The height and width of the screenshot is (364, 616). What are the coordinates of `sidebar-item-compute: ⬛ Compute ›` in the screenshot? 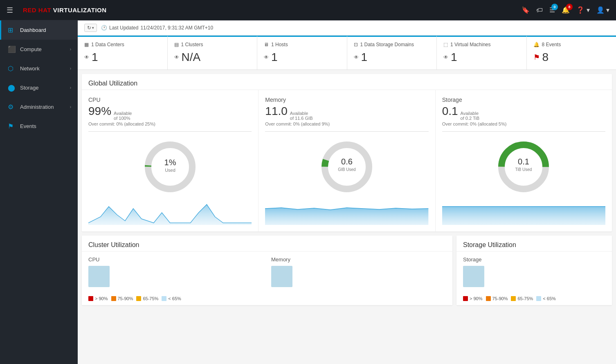 It's located at (39, 49).